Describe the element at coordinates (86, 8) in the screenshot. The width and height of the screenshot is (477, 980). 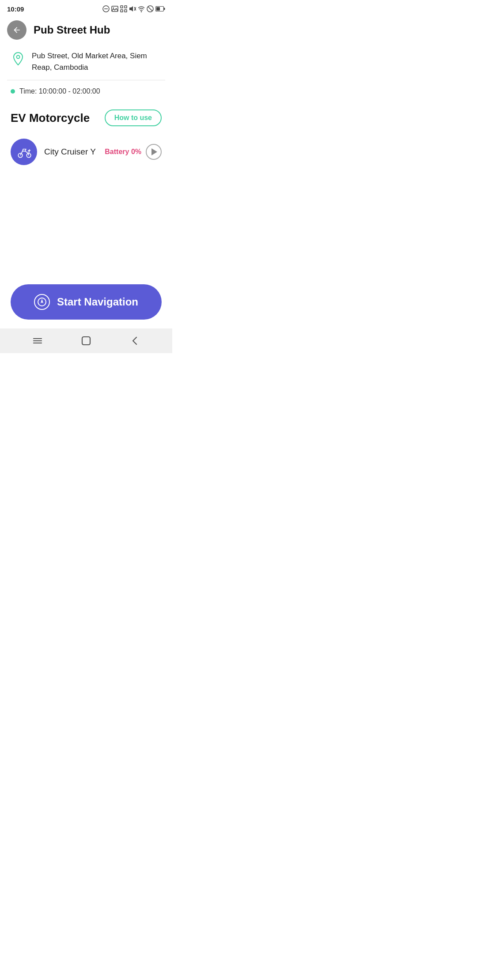
I see `status-bar: 10:09` at that location.